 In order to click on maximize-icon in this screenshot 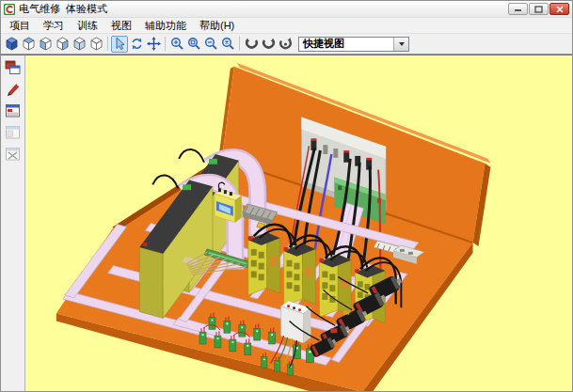, I will do `click(538, 9)`.